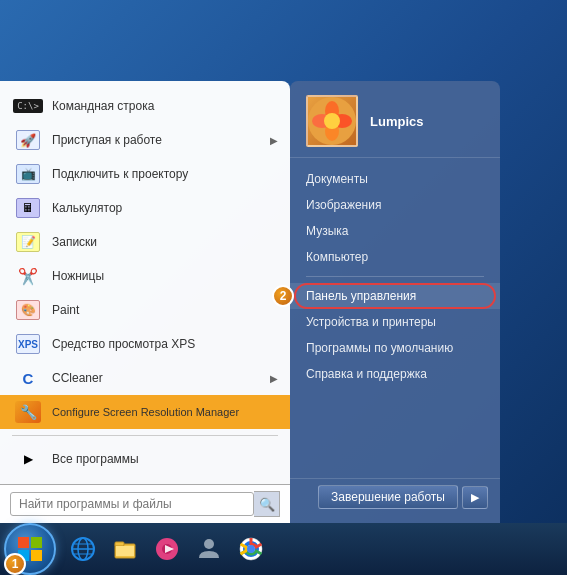 The height and width of the screenshot is (575, 567). What do you see at coordinates (395, 496) in the screenshot?
I see `shutdown-row: Завершение работы ▶` at bounding box center [395, 496].